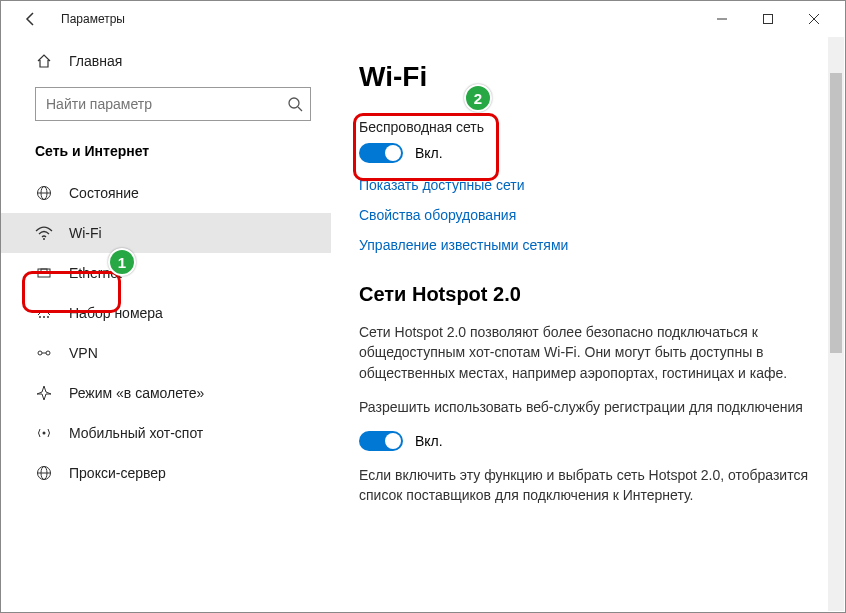  Describe the element at coordinates (93, 19) in the screenshot. I see `window-title: Параметры` at that location.